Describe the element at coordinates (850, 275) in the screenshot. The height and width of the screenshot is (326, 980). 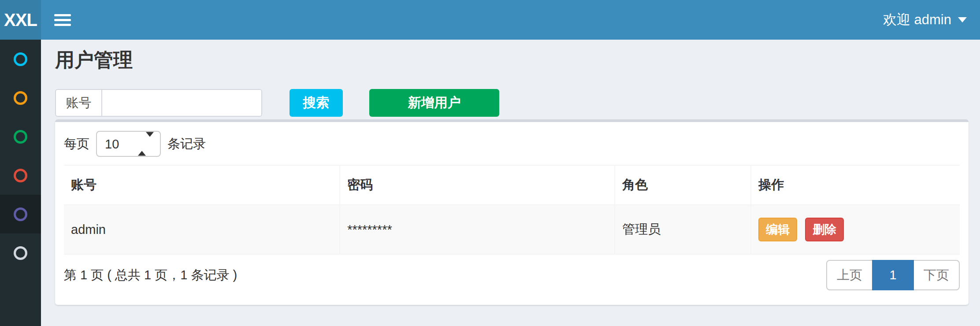
I see `prev-page-button: 上页` at that location.